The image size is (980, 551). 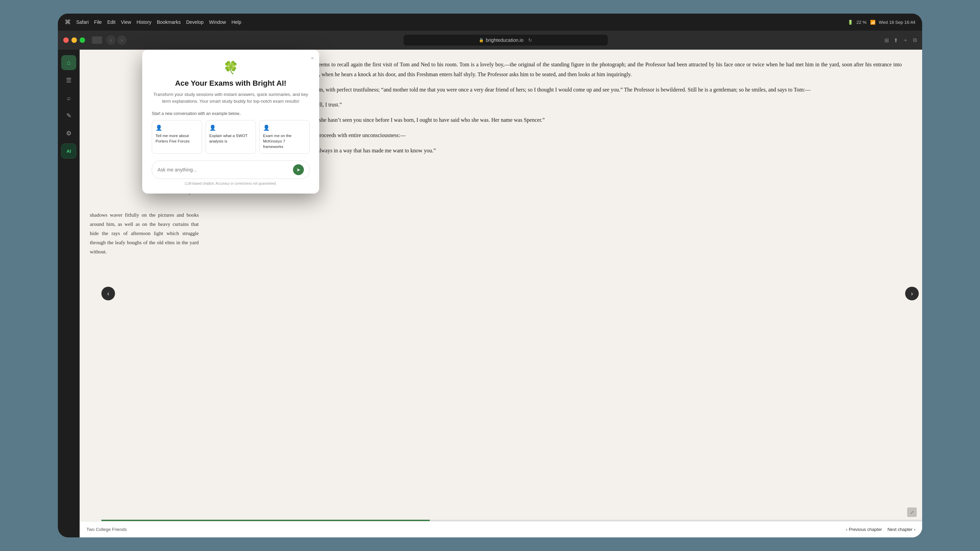 What do you see at coordinates (126, 22) in the screenshot?
I see `menu-view: View` at bounding box center [126, 22].